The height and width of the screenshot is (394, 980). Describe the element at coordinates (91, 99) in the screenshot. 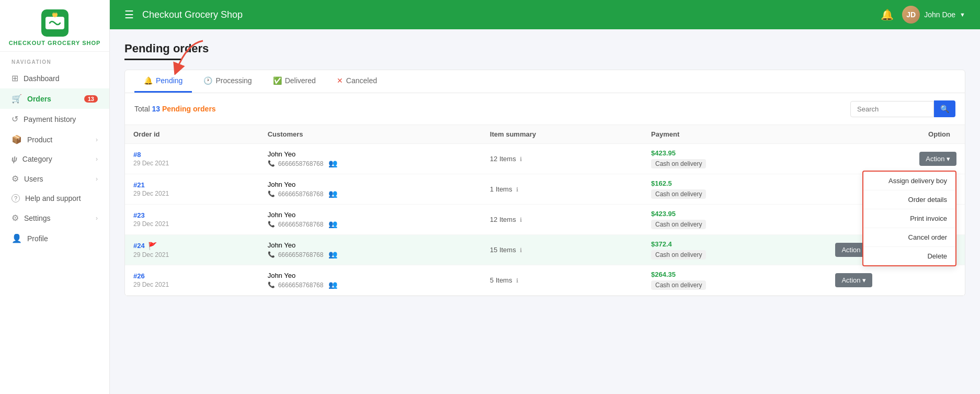

I see `orders-badge: 13` at that location.